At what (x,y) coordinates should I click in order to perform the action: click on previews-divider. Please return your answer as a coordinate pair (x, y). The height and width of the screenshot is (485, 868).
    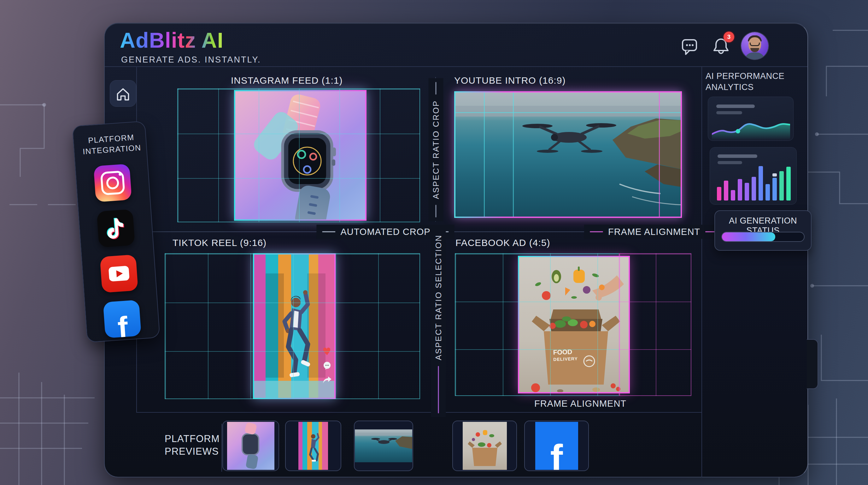
    Looking at the image, I should click on (419, 412).